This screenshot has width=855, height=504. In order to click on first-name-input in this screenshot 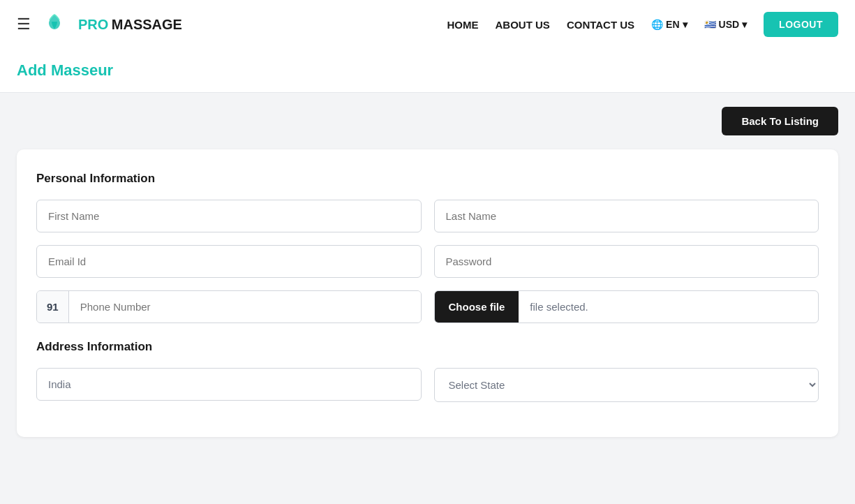, I will do `click(229, 216)`.